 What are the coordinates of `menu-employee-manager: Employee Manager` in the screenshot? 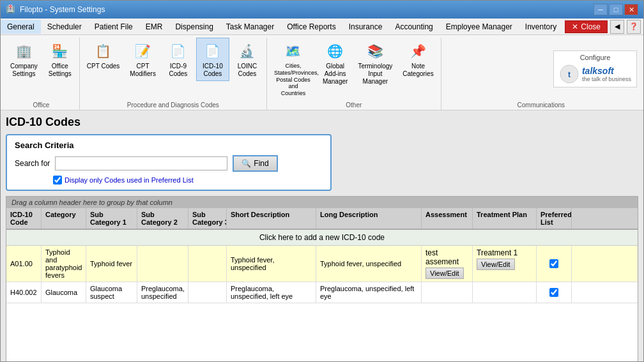 It's located at (479, 27).